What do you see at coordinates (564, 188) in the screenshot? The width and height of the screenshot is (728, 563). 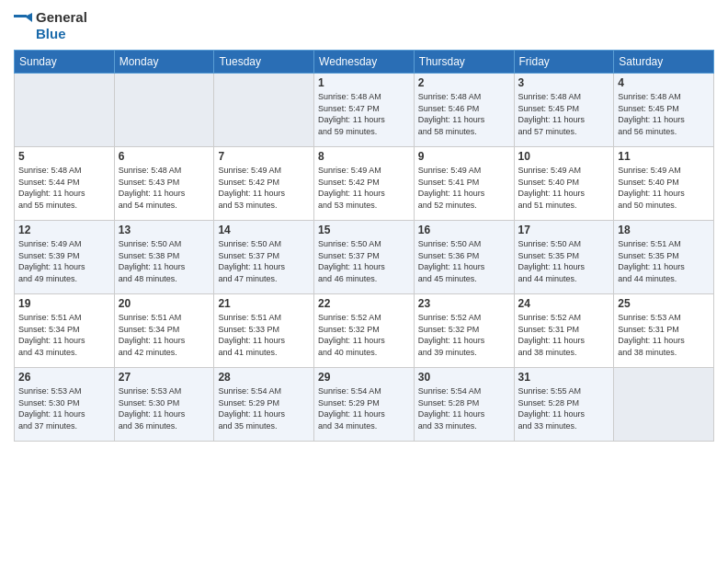 I see `day-info: Sunrise: 5:49 AM Sunset: 5:40 PM Dayligh…` at bounding box center [564, 188].